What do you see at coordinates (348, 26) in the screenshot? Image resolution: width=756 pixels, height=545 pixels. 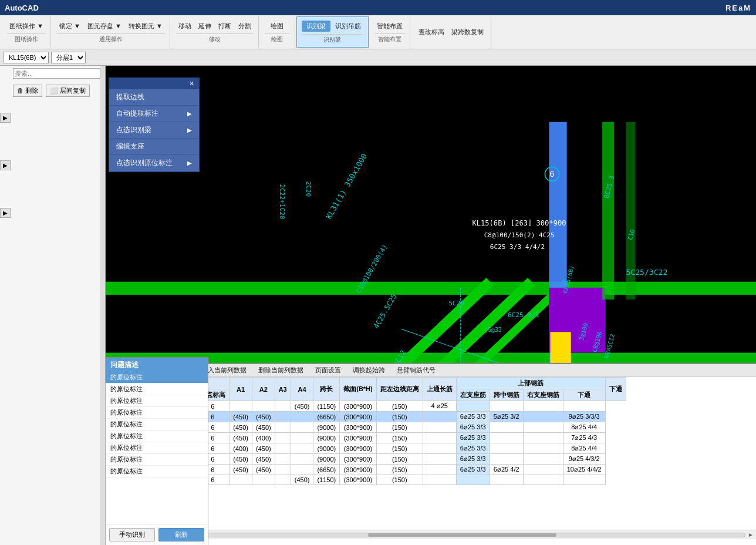 I see `identify-stirrup-btn: 识别吊筋` at bounding box center [348, 26].